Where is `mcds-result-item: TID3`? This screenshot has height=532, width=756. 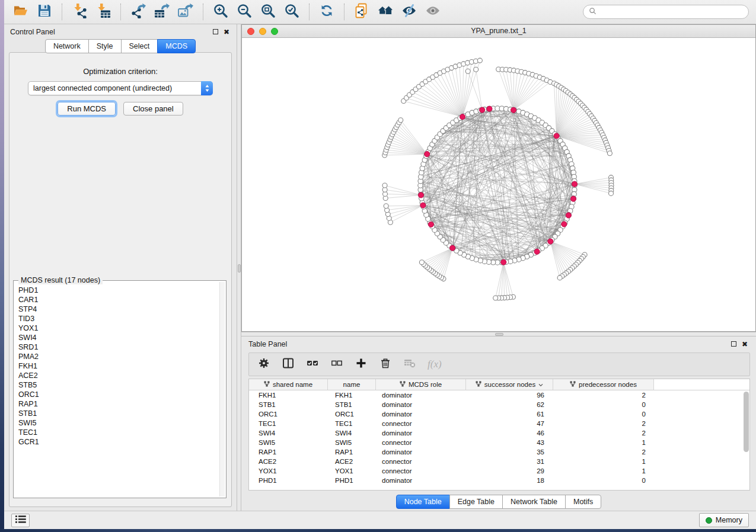
mcds-result-item: TID3 is located at coordinates (119, 319).